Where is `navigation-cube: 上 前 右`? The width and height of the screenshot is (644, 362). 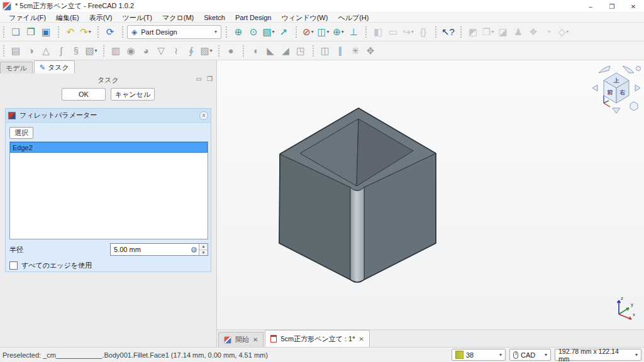
navigation-cube: 上 前 右 is located at coordinates (616, 89).